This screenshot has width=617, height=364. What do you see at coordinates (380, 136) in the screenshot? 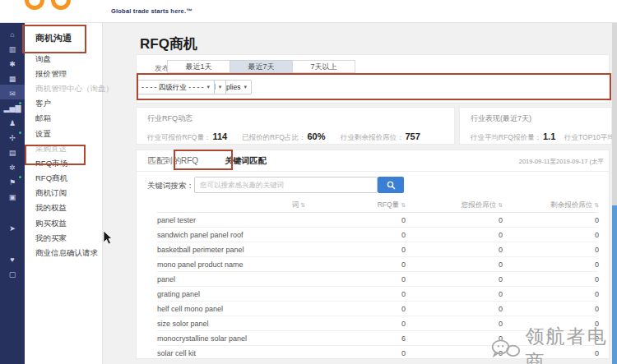
I see `stat-item: 行业剩余报价席位：757` at bounding box center [380, 136].